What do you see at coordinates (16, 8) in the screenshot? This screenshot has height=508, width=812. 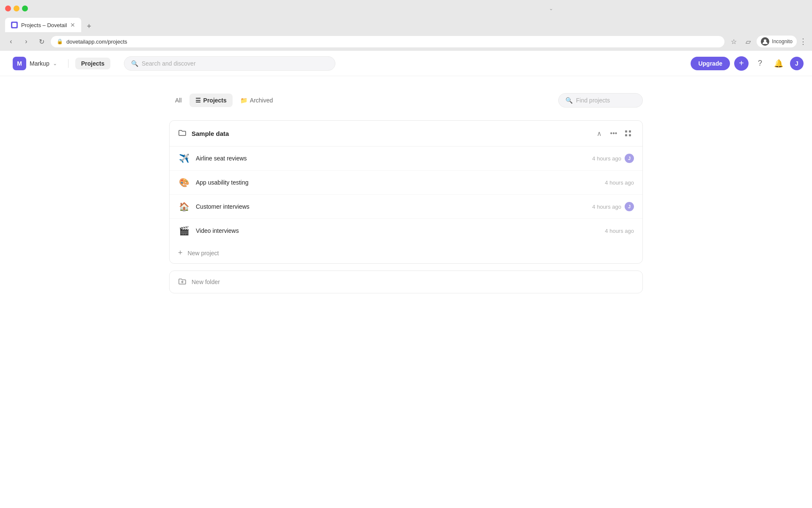 I see `minimize-window-button` at bounding box center [16, 8].